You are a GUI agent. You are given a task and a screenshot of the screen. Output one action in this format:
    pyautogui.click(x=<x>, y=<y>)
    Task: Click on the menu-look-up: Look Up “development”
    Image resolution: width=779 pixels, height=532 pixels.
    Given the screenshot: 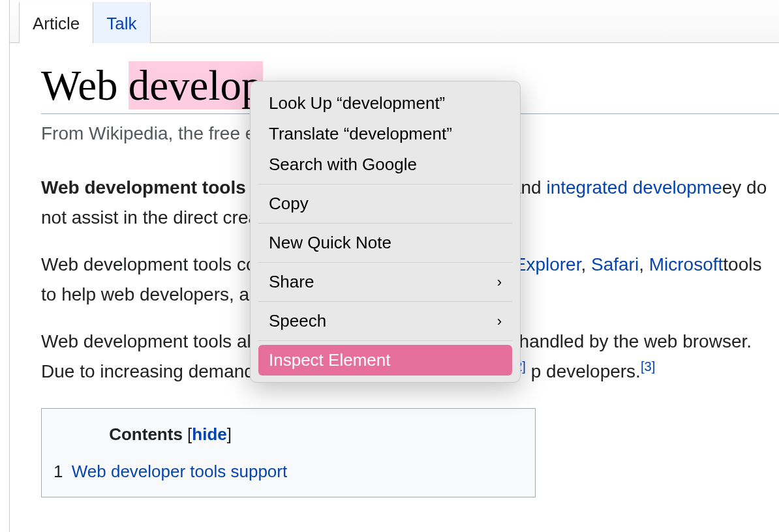 What is the action you would take?
    pyautogui.click(x=385, y=103)
    